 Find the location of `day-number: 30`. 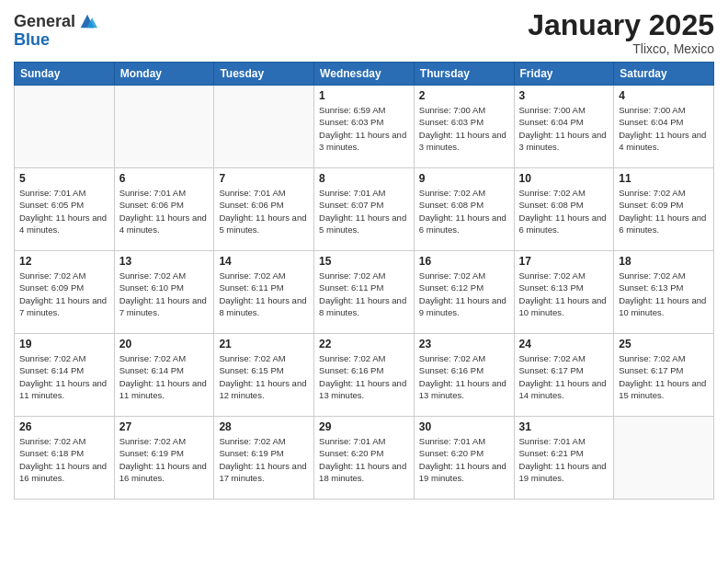

day-number: 30 is located at coordinates (464, 427).